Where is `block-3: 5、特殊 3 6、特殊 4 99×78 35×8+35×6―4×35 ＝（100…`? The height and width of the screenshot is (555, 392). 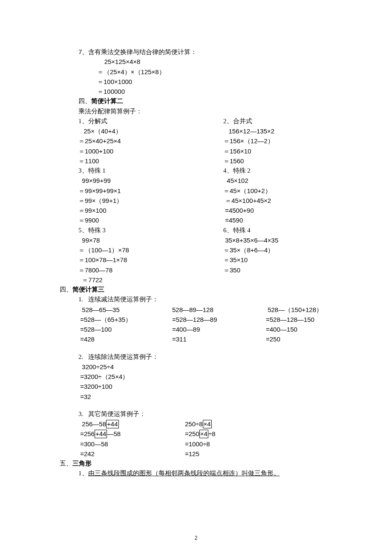
block-3: 5、特殊 3 6、特殊 4 99×78 35×8+35×6―4×35 ＝（100… is located at coordinates (214, 255).